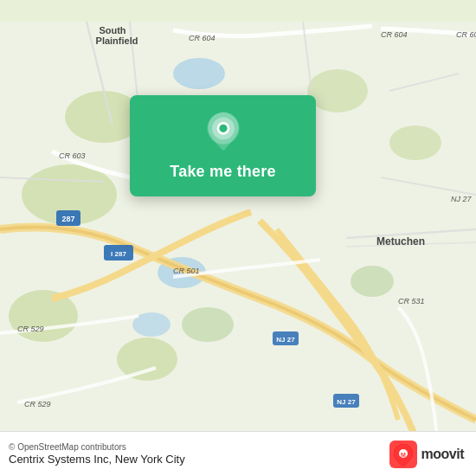  What do you see at coordinates (68, 219) in the screenshot?
I see `svg-text: 287` at bounding box center [68, 219].